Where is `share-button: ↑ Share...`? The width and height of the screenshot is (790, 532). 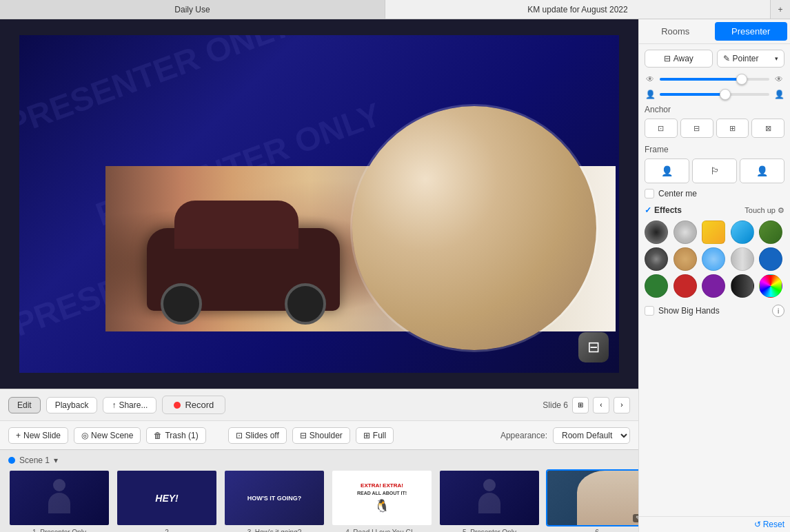
share-button: ↑ Share... is located at coordinates (130, 405).